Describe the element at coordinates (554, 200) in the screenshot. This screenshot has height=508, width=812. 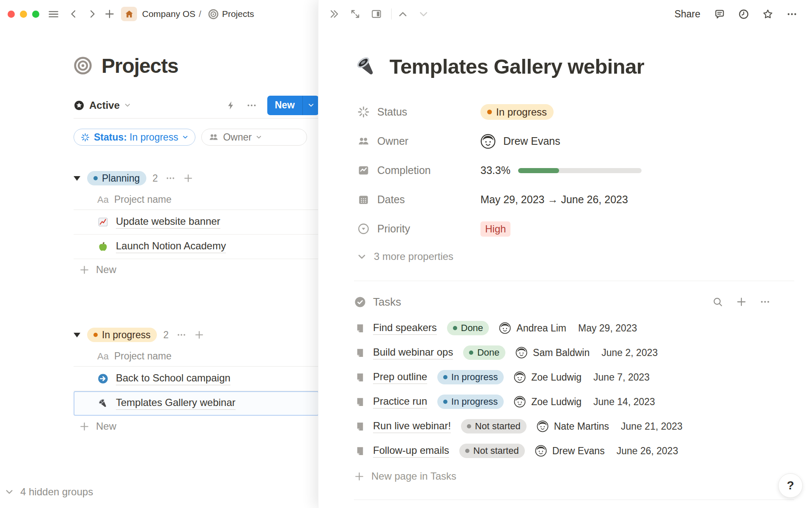
I see `property-value: May 29, 2023 → June 26, 2023` at that location.